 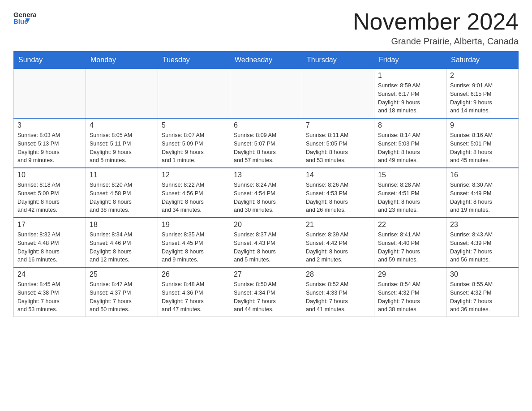 What do you see at coordinates (482, 198) in the screenshot?
I see `day-info: Sunrise: 8:30 AM Sunset: 4:49 PM Dayligh…` at bounding box center [482, 198].